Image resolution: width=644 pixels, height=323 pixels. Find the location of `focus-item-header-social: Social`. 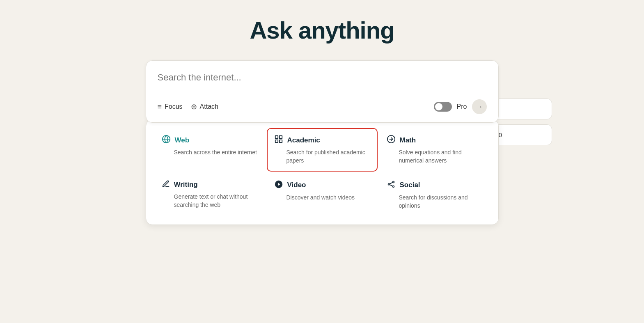

focus-item-header-social: Social is located at coordinates (435, 186).